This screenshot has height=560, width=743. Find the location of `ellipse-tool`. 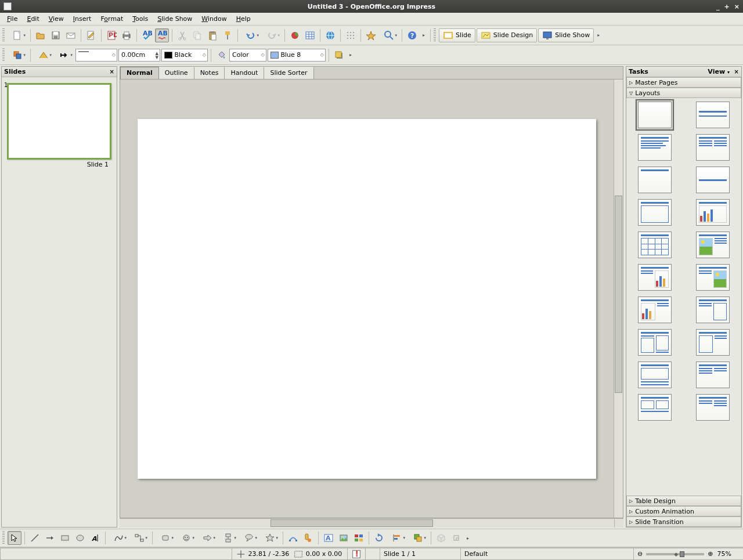

ellipse-tool is located at coordinates (80, 538).